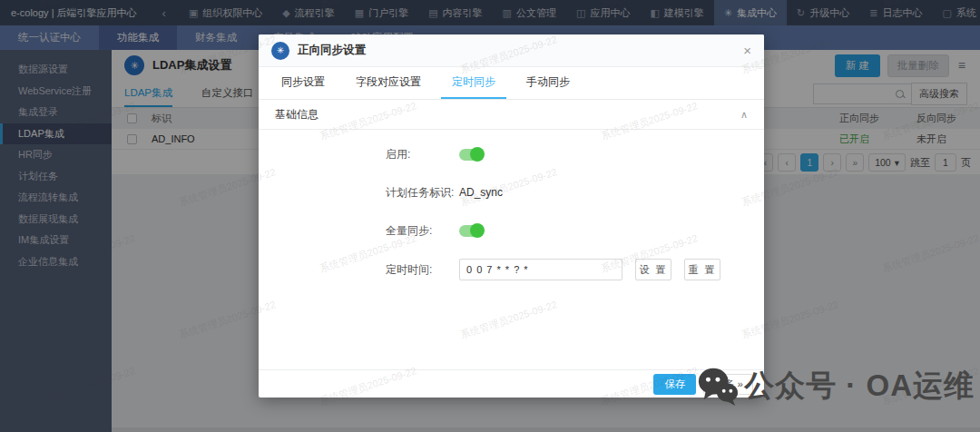 The height and width of the screenshot is (432, 980). Describe the element at coordinates (512, 270) in the screenshot. I see `cron-field-row: 定时时间: 设 置 重 置` at that location.